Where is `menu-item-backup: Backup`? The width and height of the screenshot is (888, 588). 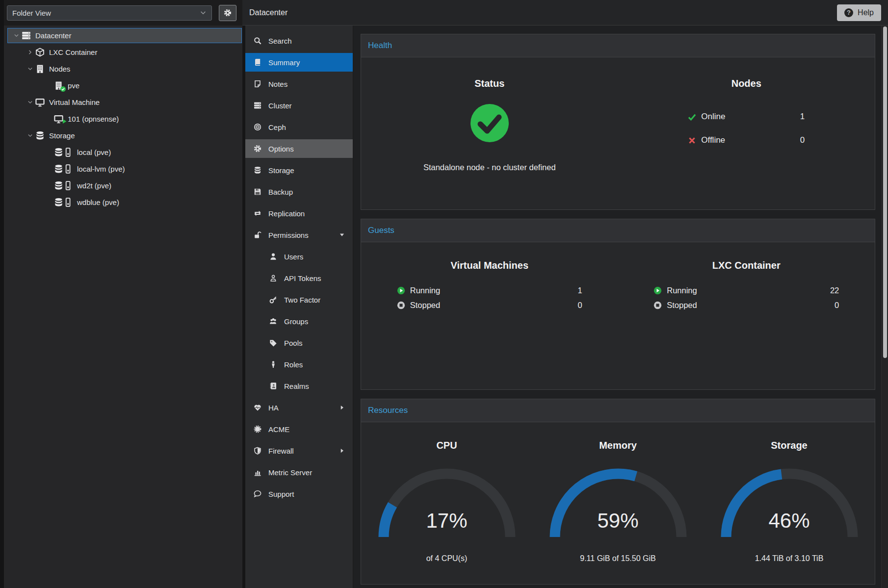
menu-item-backup: Backup is located at coordinates (299, 192).